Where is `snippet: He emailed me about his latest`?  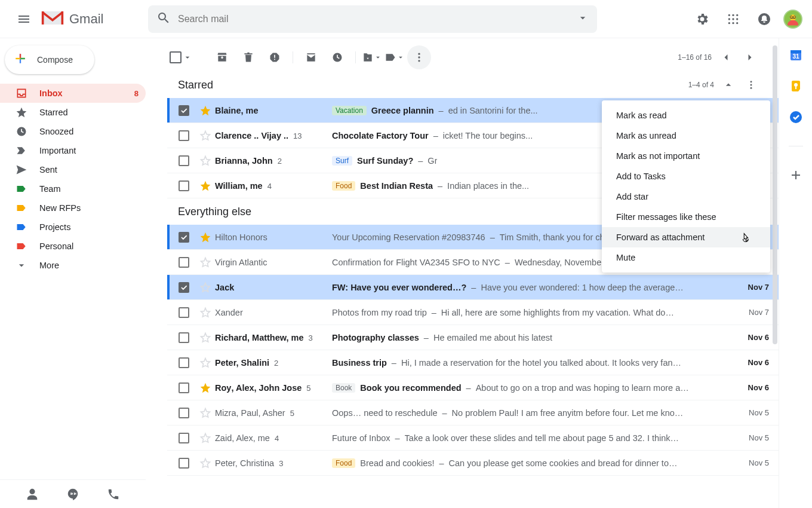 snippet: He emailed me about his latest is located at coordinates (493, 338).